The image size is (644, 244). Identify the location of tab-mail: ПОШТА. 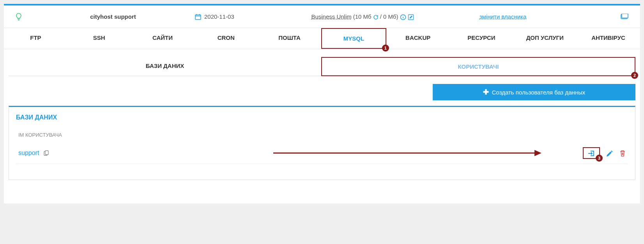
(289, 38).